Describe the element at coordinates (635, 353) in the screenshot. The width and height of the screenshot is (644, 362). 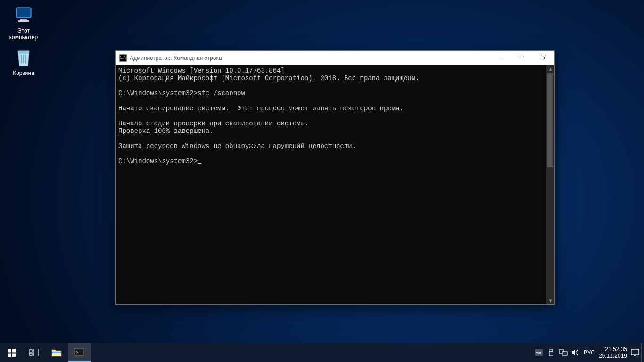
I see `tray-notifications-icon` at that location.